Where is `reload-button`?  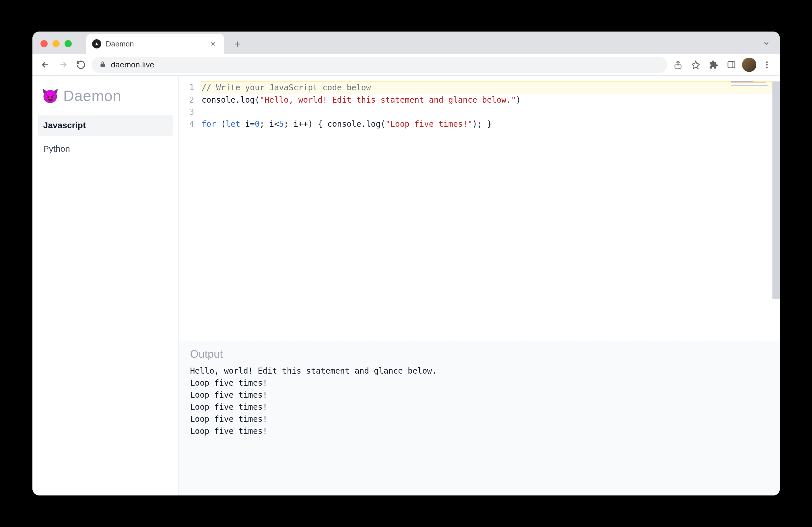
reload-button is located at coordinates (81, 65).